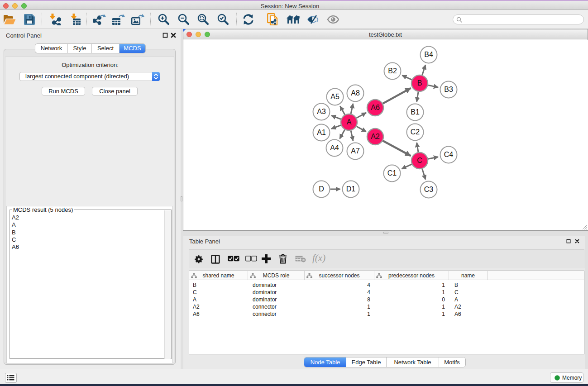 This screenshot has width=588, height=386. Describe the element at coordinates (429, 189) in the screenshot. I see `svg-text: C3` at that location.